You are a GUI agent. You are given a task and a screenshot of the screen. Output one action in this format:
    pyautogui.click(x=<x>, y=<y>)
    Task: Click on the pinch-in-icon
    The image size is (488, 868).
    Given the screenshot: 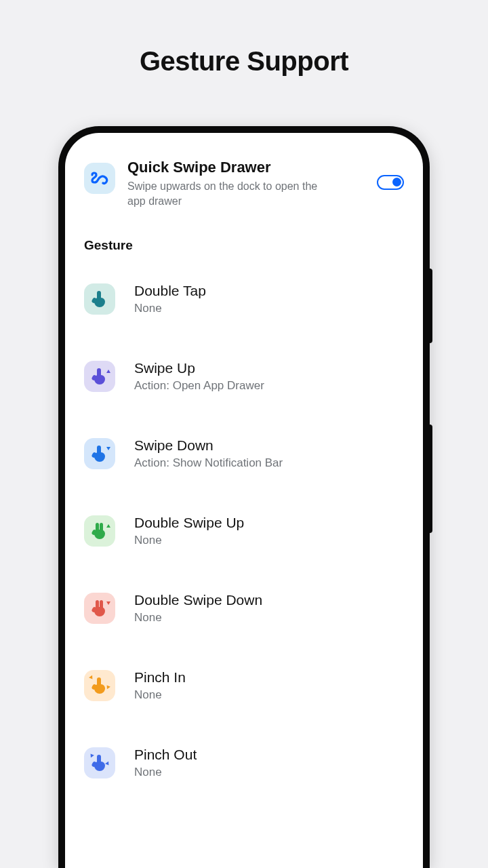 What is the action you would take?
    pyautogui.click(x=100, y=686)
    